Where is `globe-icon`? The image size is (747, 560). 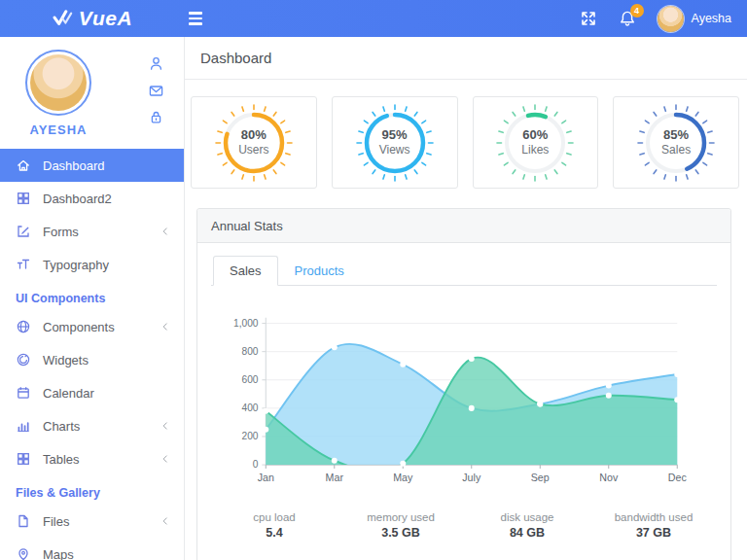 globe-icon is located at coordinates (23, 327).